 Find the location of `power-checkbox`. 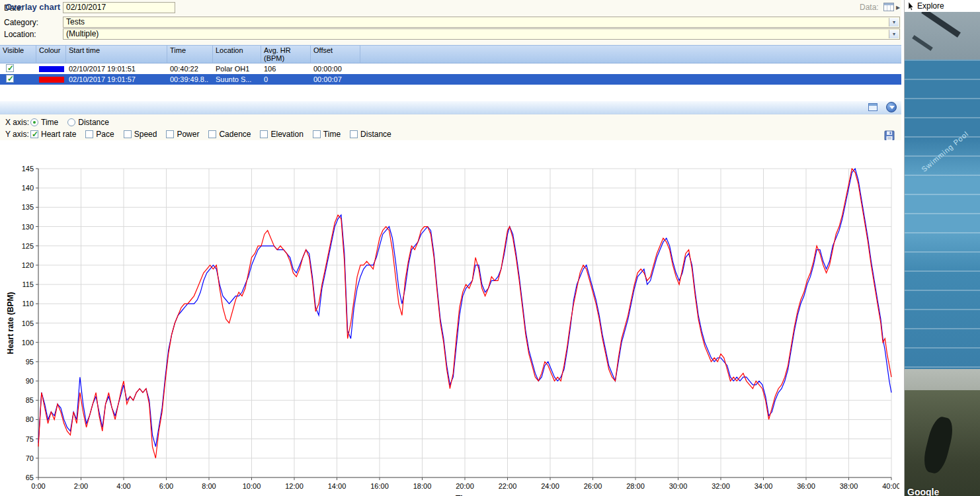

power-checkbox is located at coordinates (170, 134).